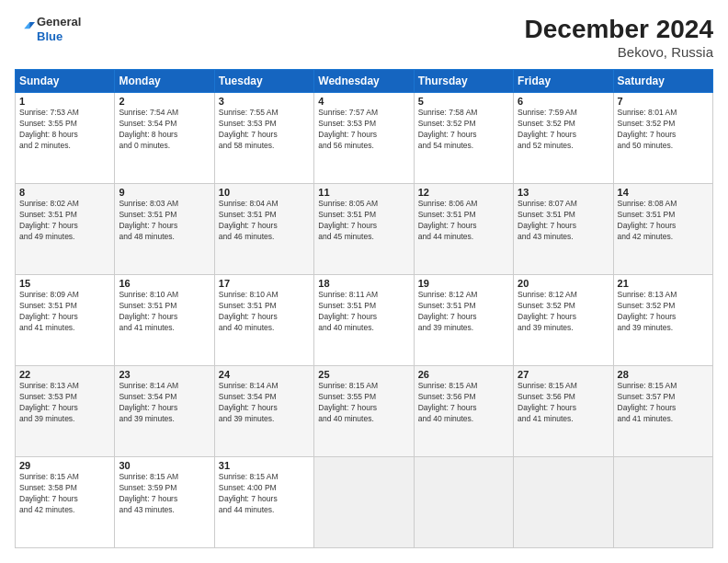 The width and height of the screenshot is (728, 563). What do you see at coordinates (265, 192) in the screenshot?
I see `day-number: 10` at bounding box center [265, 192].